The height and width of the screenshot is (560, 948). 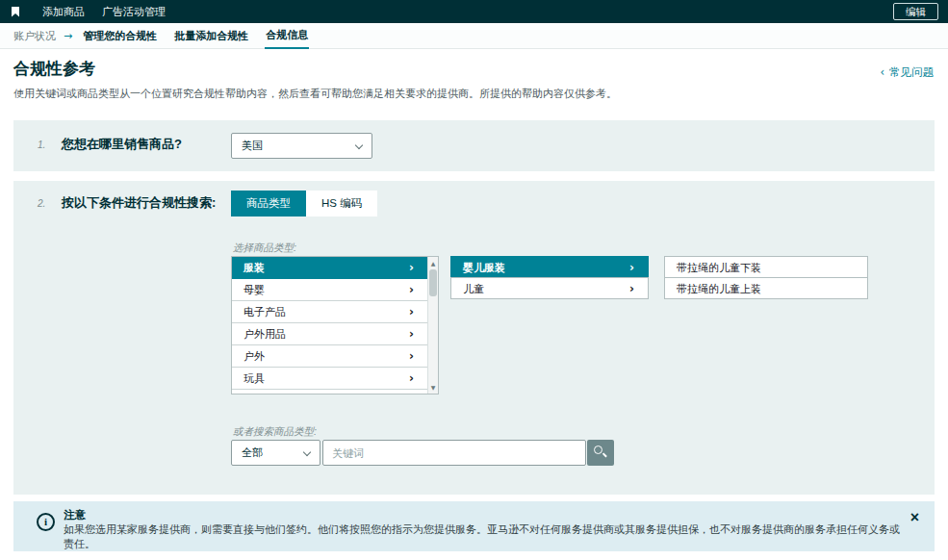 What do you see at coordinates (482, 537) in the screenshot?
I see `note-text: 如果您选用某家服务提供商，则需要直接与他们签约。他们将按照您的指示为您提供服务。…` at bounding box center [482, 537].